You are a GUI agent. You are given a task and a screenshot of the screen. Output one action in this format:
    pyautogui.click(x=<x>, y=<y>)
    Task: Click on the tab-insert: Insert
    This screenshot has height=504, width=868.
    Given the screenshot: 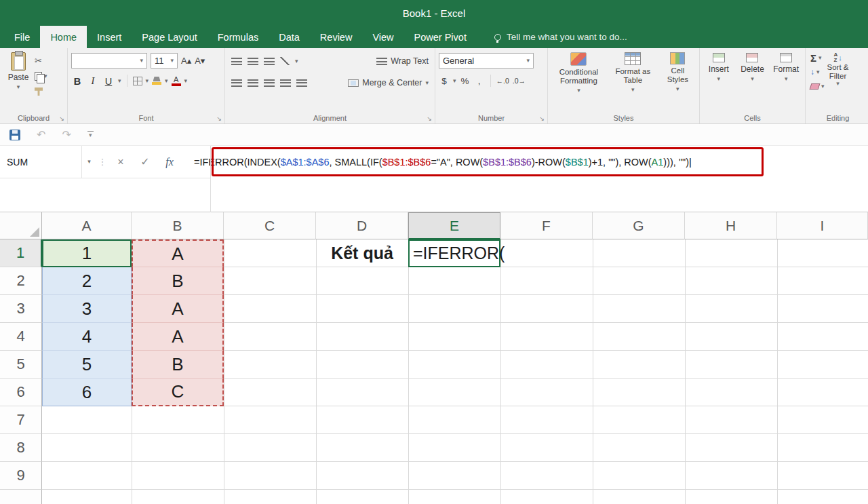 What is the action you would take?
    pyautogui.click(x=109, y=37)
    